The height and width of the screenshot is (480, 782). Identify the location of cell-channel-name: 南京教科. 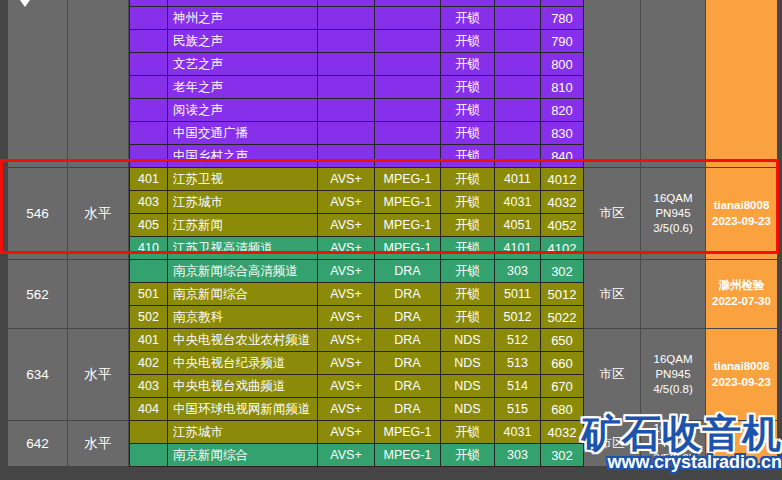
(243, 318).